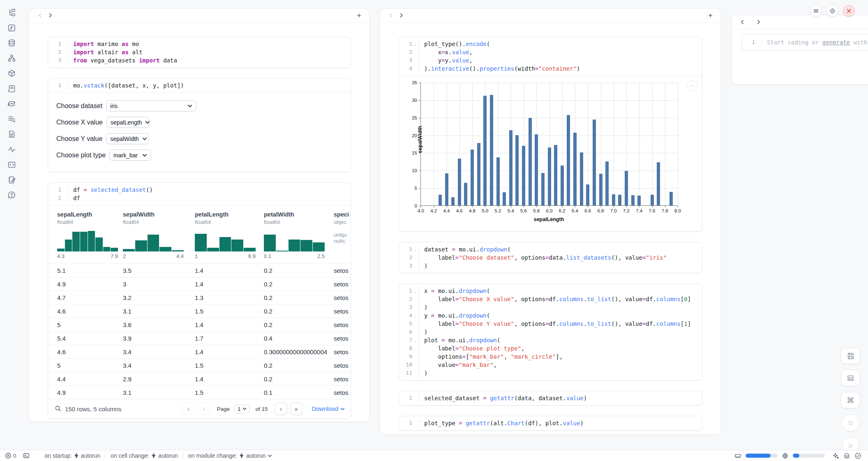  What do you see at coordinates (342, 284) in the screenshot?
I see `table-cell: setos` at bounding box center [342, 284].